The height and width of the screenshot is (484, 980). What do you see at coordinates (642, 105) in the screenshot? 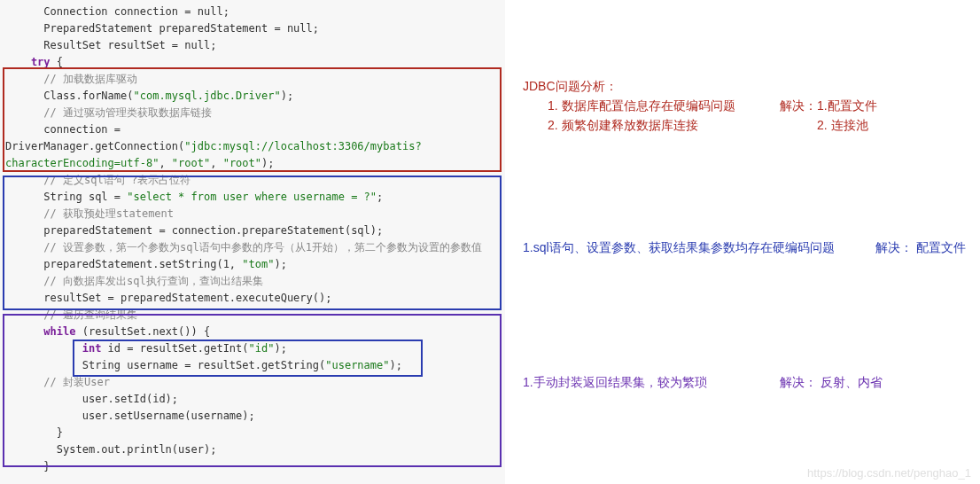
I see `note-red-1: 1. 数据库配置信息存在硬编码问题` at bounding box center [642, 105].